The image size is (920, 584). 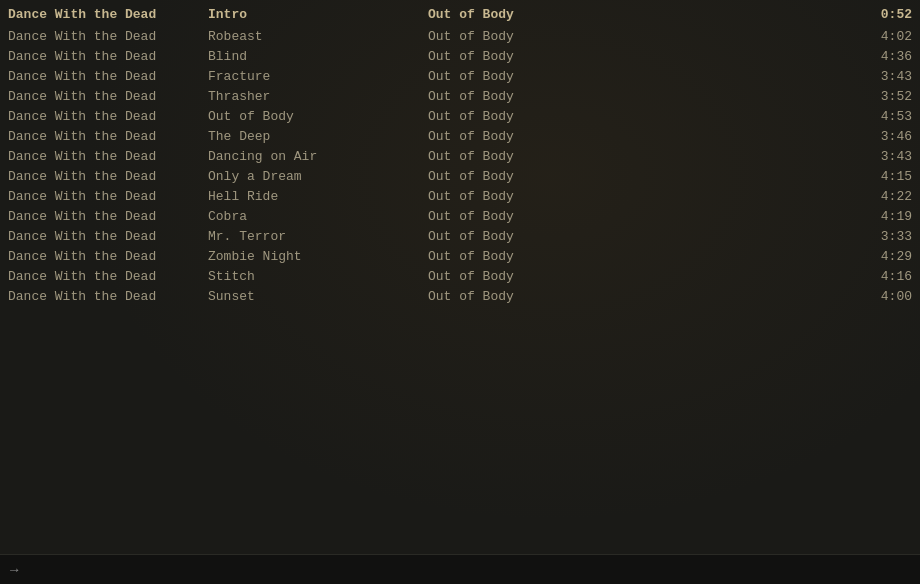 I want to click on track-title: Blind, so click(x=318, y=56).